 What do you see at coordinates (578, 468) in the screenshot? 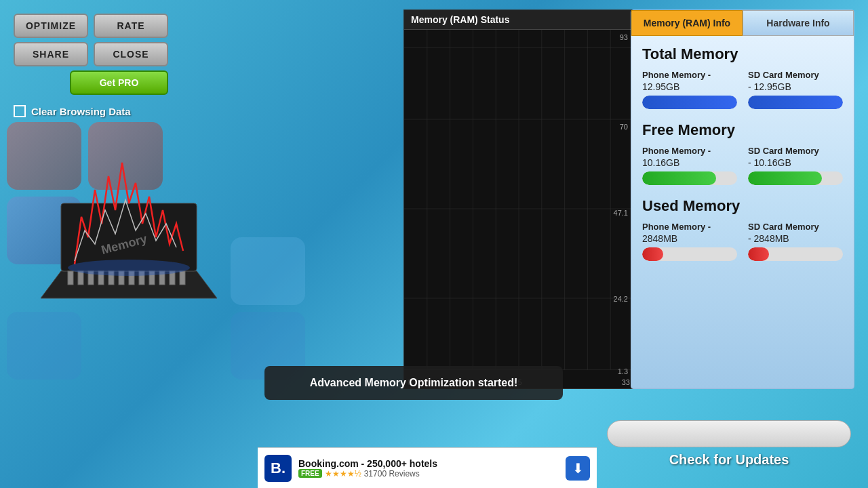
I see `download-icon: ⬇` at bounding box center [578, 468].